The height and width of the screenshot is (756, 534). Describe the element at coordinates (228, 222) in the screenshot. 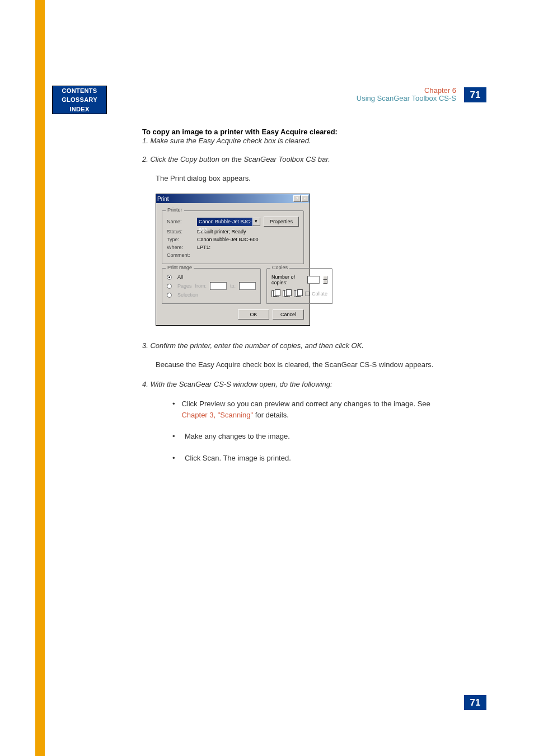

I see `printer-name-dropdown: Canon Bubble-Jet BJC-600 ▾` at that location.